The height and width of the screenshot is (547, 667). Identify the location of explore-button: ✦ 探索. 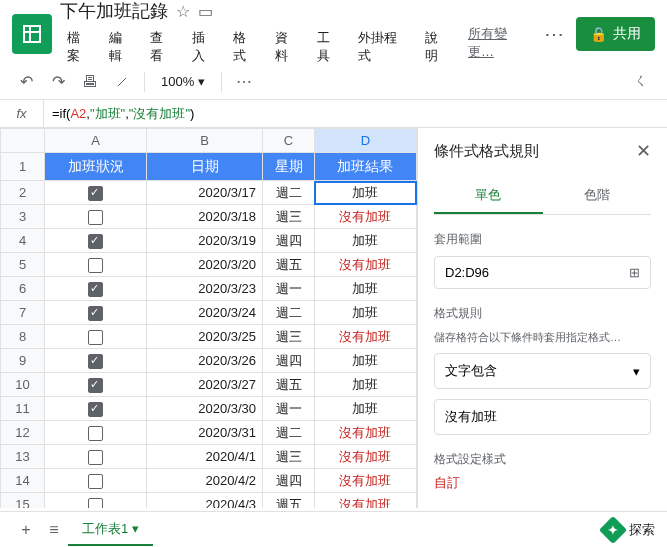
(629, 530).